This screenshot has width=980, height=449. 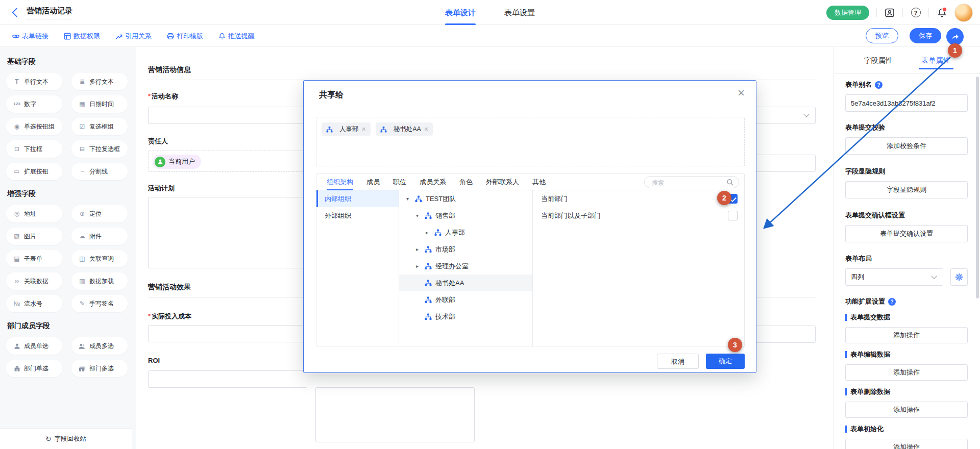 What do you see at coordinates (163, 96) in the screenshot?
I see `field-label-activity-name: *活动名称` at bounding box center [163, 96].